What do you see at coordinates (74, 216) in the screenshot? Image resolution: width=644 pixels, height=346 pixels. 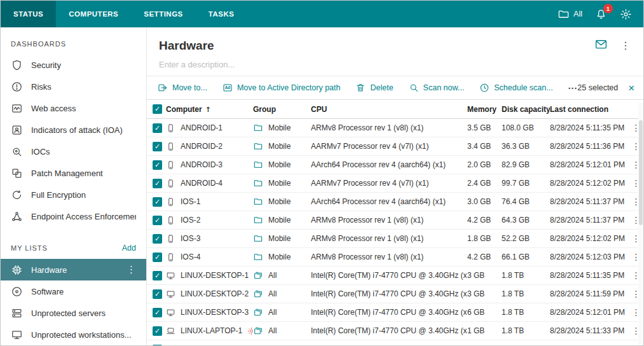 I see `sidebar-item-endpoint-access-enforcement: Endpoint Access Enforcement` at bounding box center [74, 216].